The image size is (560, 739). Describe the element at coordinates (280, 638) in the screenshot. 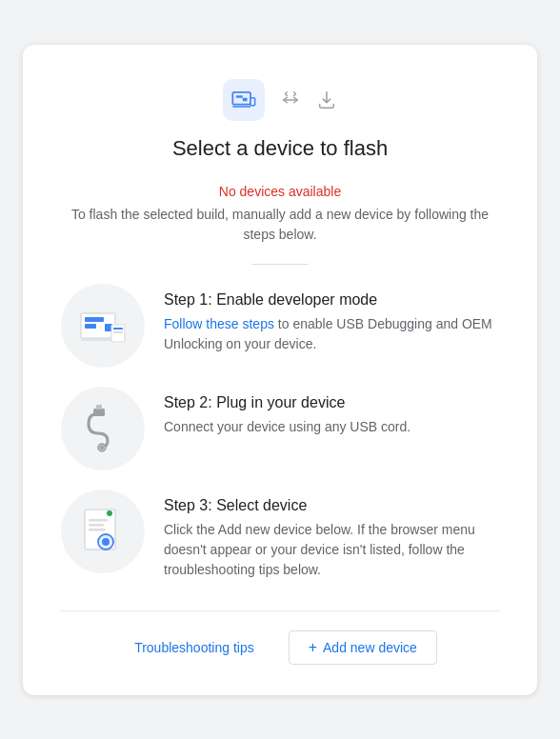

I see `footer: Troubleshooting tips + Add new device` at that location.